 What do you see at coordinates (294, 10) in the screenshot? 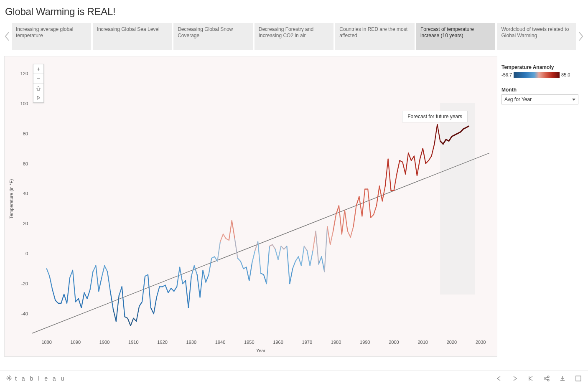
I see `page-title: Global Warming is REAL!` at bounding box center [294, 10].